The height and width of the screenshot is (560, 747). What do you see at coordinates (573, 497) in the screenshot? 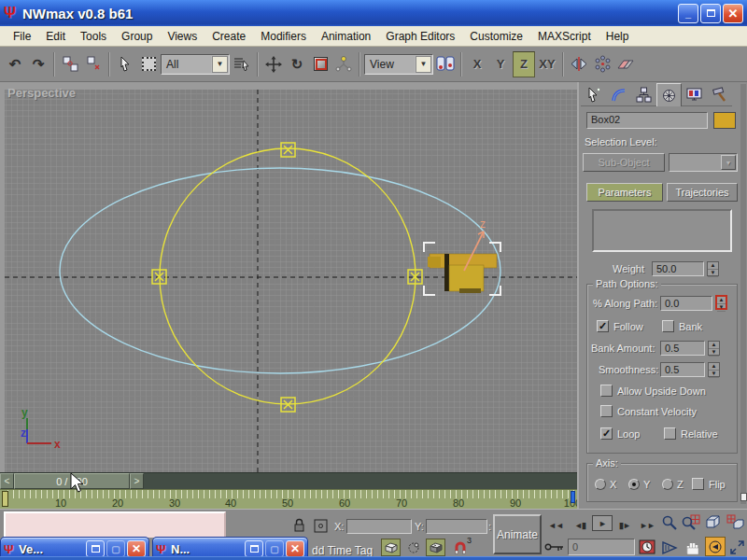
I see `keyframe-marker` at bounding box center [573, 497].